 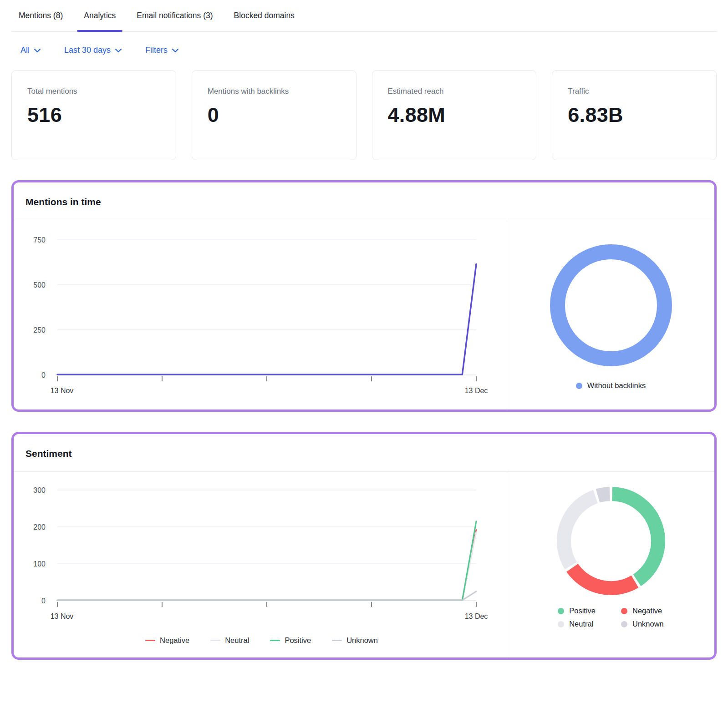 I want to click on stat-label: Estimated reach, so click(x=454, y=91).